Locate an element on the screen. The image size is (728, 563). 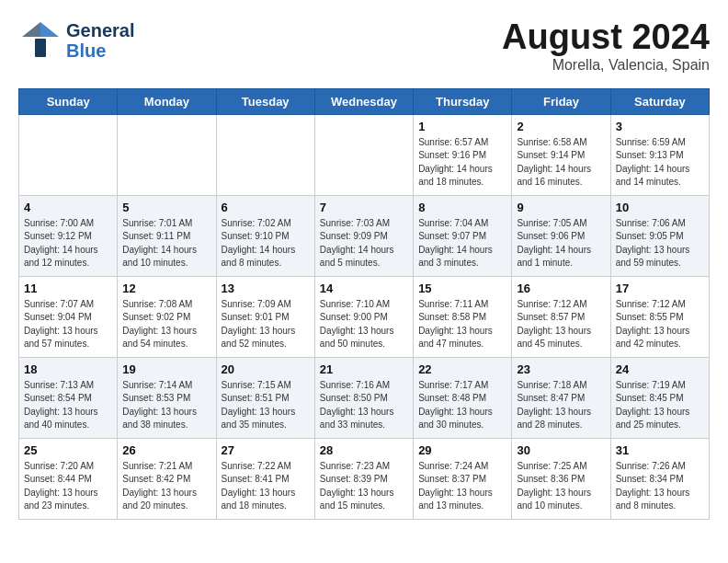
day-info: Sunrise: 7:01 AM Sunset: 9:11 PM Dayligh… is located at coordinates (166, 244).